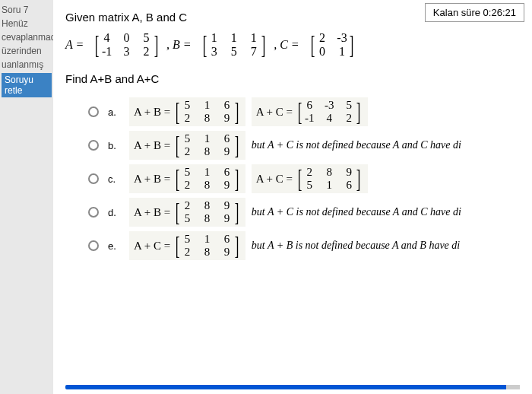 The height and width of the screenshot is (394, 532). Describe the element at coordinates (179, 45) in the screenshot. I see `matrix-b-label: , B =` at that location.